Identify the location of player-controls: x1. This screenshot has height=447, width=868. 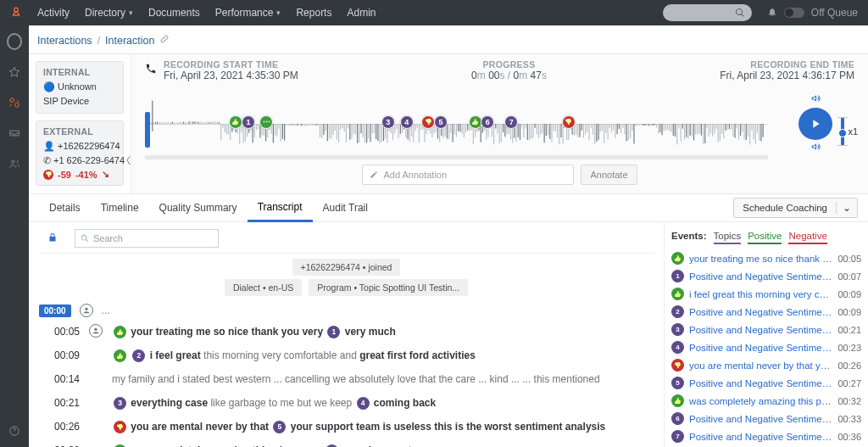
(815, 124).